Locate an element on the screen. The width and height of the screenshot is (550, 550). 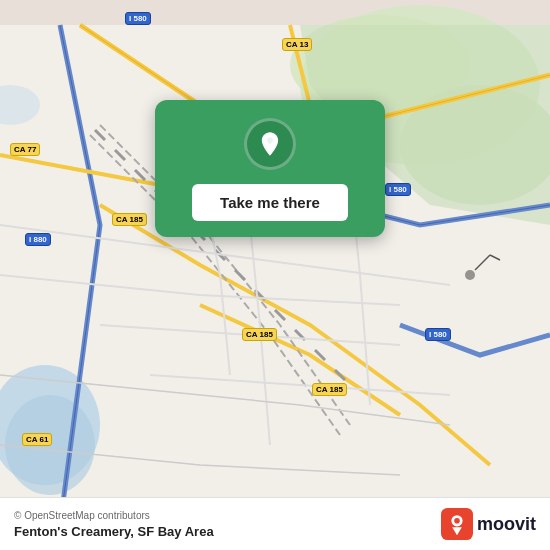
highway-label-ca185-3: CA 185 is located at coordinates (330, 390).